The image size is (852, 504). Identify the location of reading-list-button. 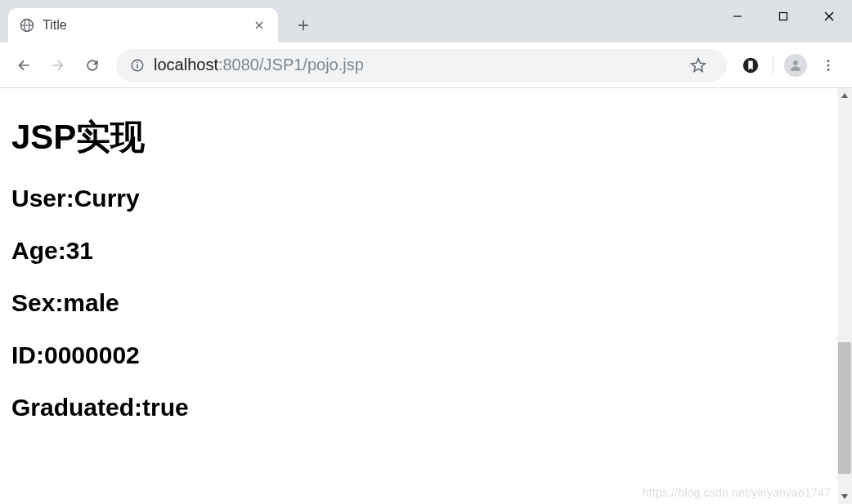
(751, 65).